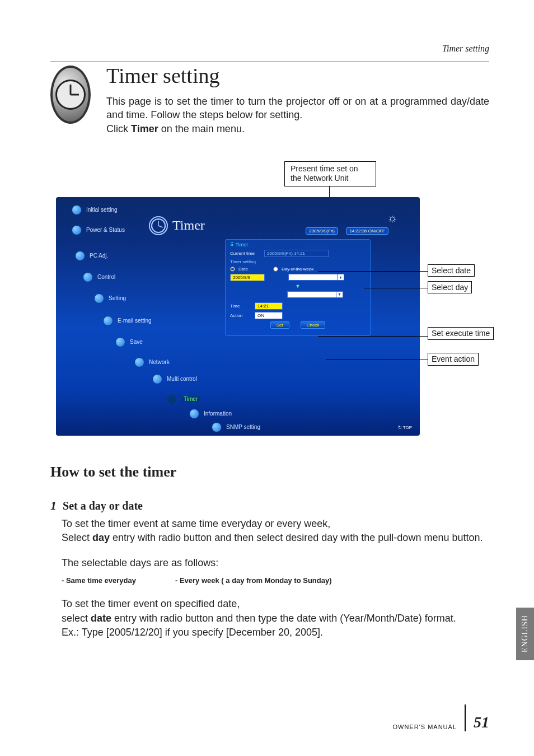 The image size is (534, 756). I want to click on footer-divider, so click(465, 718).